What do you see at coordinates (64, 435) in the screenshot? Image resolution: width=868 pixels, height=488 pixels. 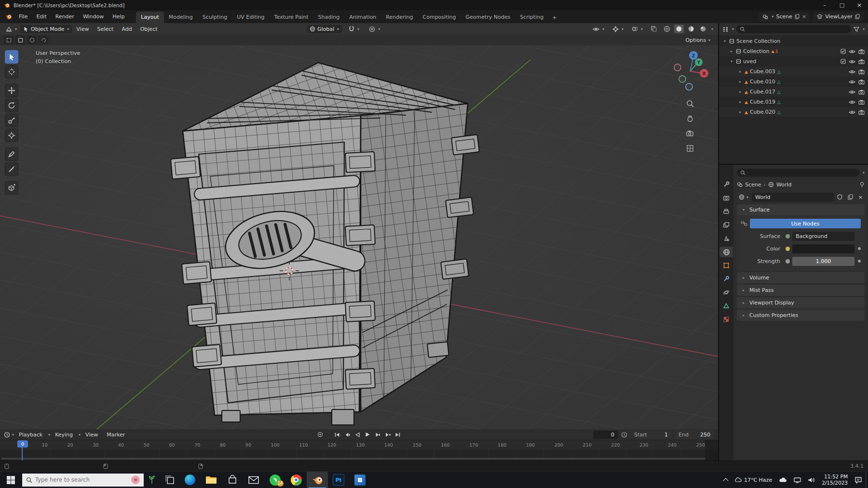 I see `timeline-menu-keying: Keying` at bounding box center [64, 435].